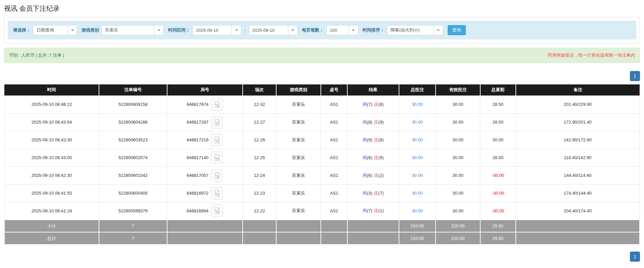 Image resolution: width=644 pixels, height=268 pixels. Describe the element at coordinates (133, 122) in the screenshot. I see `cell-bet-id: 522800604286` at that location.